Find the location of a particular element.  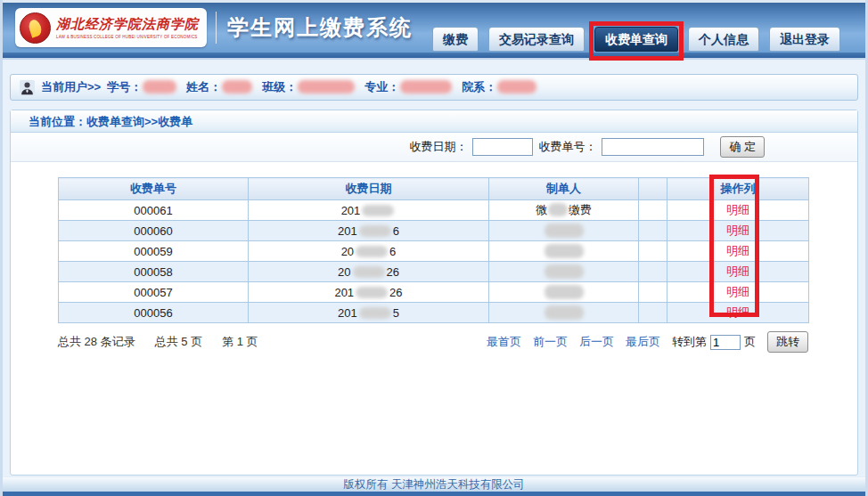

date-input is located at coordinates (503, 147).